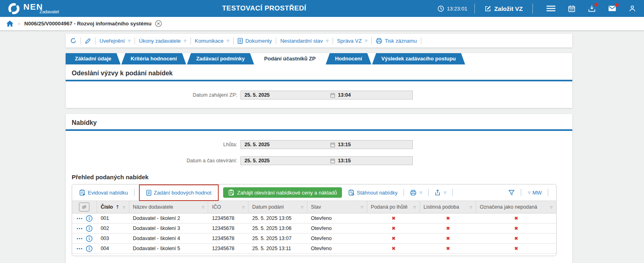  What do you see at coordinates (448, 228) in the screenshot?
I see `cross-icon: ✖` at bounding box center [448, 228].